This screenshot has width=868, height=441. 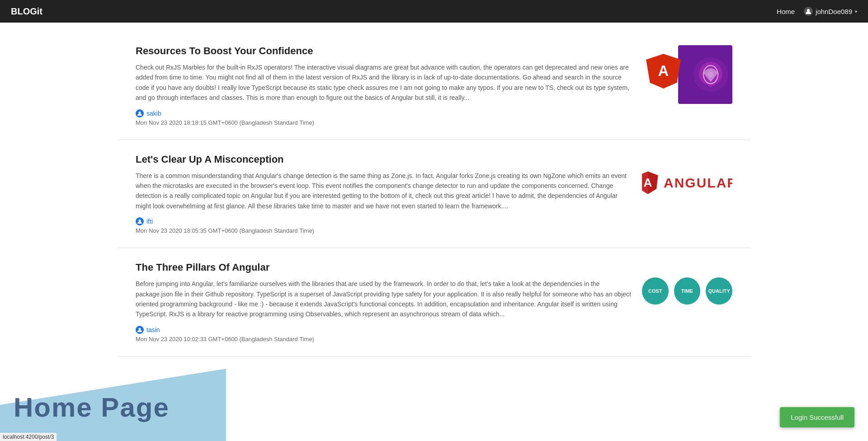 I want to click on blog-post-2-meta: ifti Mon Nov 23 2020 18:05:35 GMT+0600 (…, so click(x=384, y=226).